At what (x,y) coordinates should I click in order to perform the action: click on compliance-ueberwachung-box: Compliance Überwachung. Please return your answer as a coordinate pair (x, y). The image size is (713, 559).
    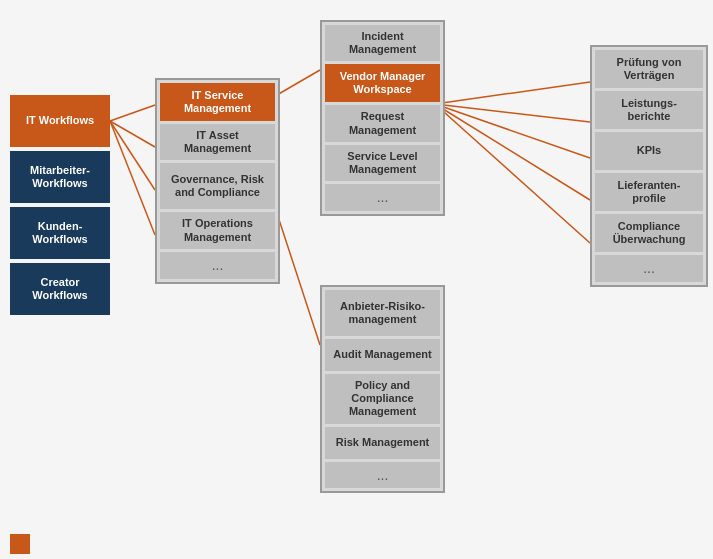
    Looking at the image, I should click on (649, 233).